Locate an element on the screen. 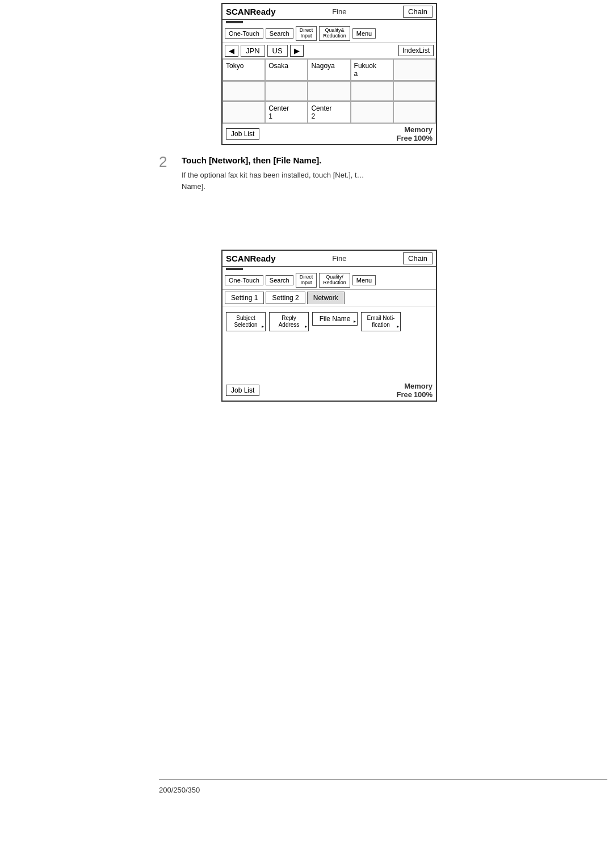  email-notification-arrow: ▸ is located at coordinates (398, 327).